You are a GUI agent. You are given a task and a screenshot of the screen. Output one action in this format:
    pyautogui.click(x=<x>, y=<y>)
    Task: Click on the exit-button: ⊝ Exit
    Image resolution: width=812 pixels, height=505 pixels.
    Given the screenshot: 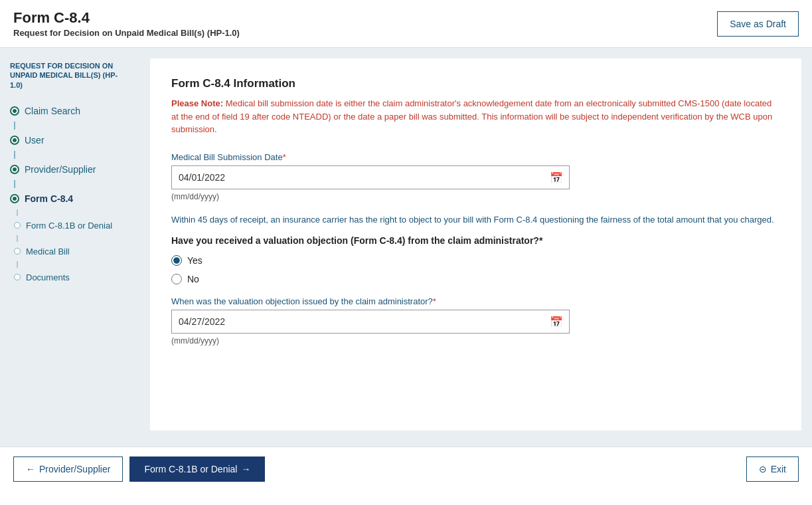 What is the action you would take?
    pyautogui.click(x=773, y=469)
    